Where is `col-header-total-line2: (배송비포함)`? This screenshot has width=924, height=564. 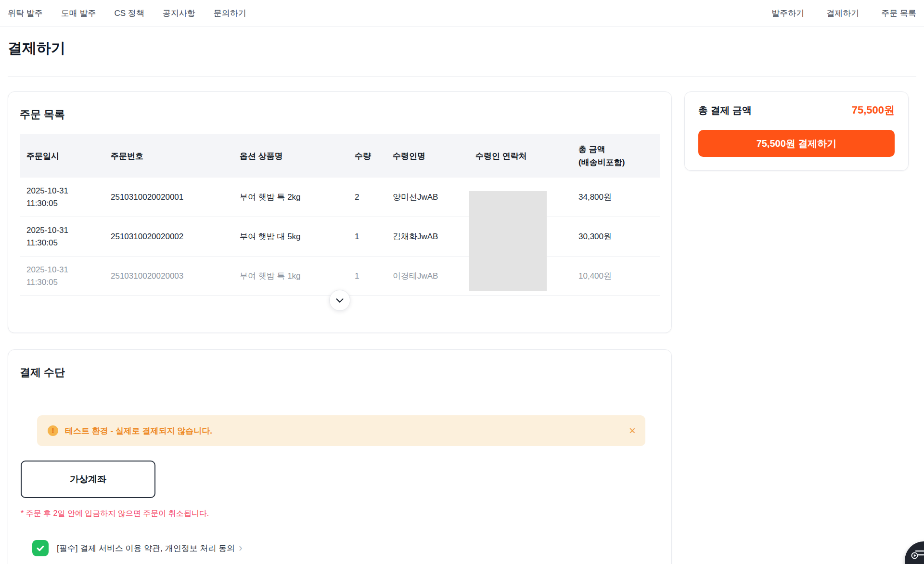 col-header-total-line2: (배송비포함) is located at coordinates (619, 163).